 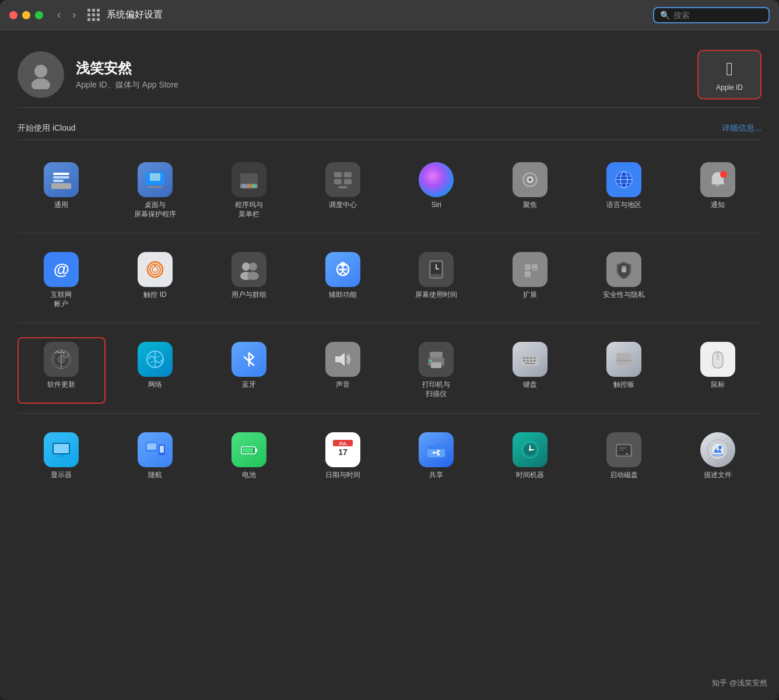 What do you see at coordinates (59, 15) in the screenshot?
I see `back-button: ‹` at bounding box center [59, 15].